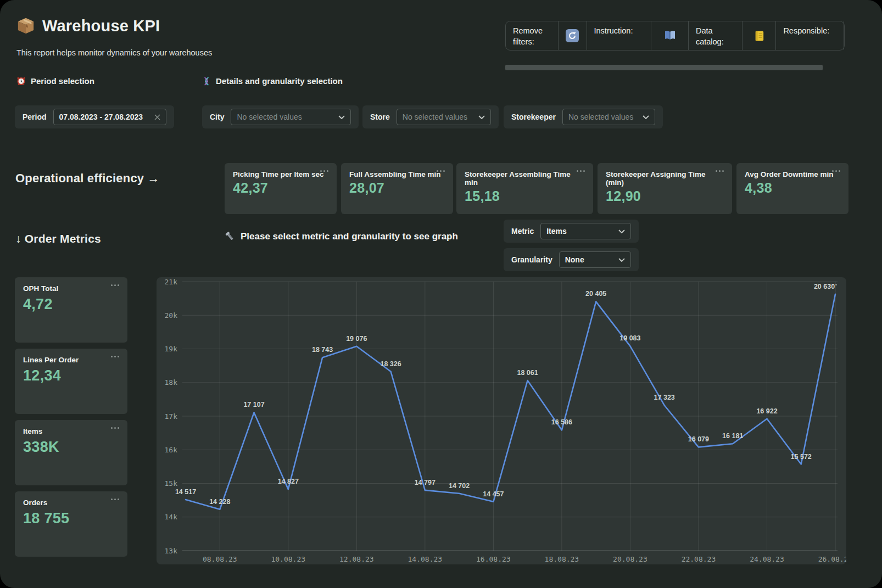 The image size is (882, 588). What do you see at coordinates (71, 289) in the screenshot?
I see `kpi-title: OPH Total` at bounding box center [71, 289].